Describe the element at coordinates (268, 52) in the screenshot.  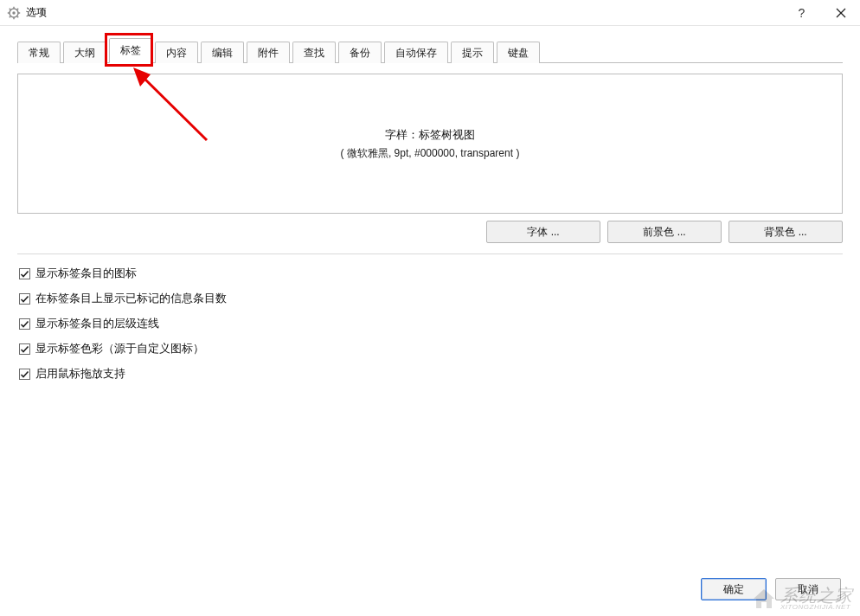
I see `tab-attachments: 附件` at that location.